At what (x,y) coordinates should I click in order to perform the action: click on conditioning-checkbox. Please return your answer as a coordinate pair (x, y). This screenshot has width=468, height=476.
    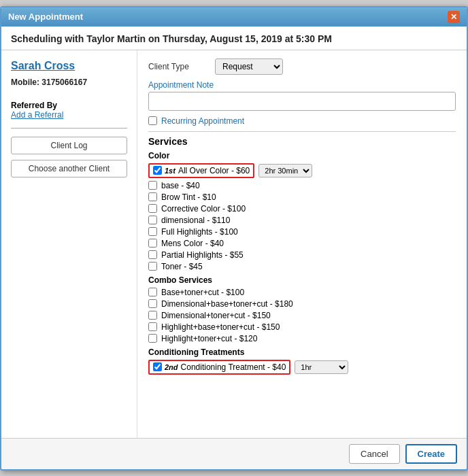
    Looking at the image, I should click on (158, 367).